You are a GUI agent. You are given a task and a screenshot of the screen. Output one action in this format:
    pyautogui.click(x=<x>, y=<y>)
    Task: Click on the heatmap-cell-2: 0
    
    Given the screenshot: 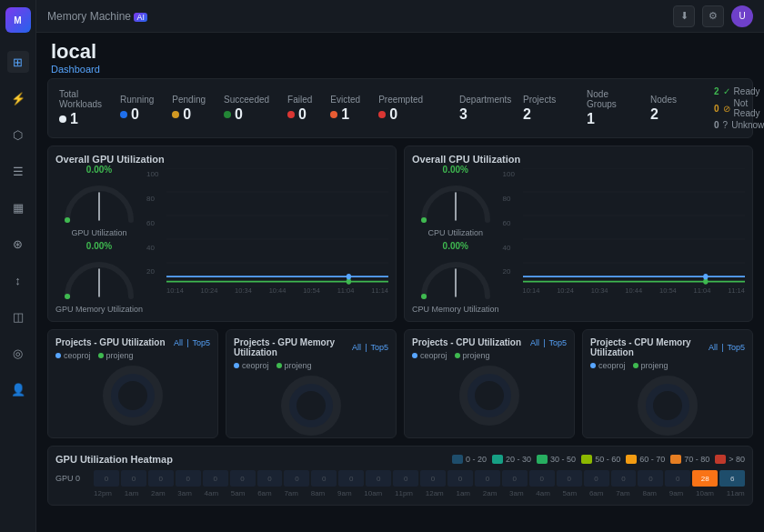 What is the action you would take?
    pyautogui.click(x=161, y=478)
    